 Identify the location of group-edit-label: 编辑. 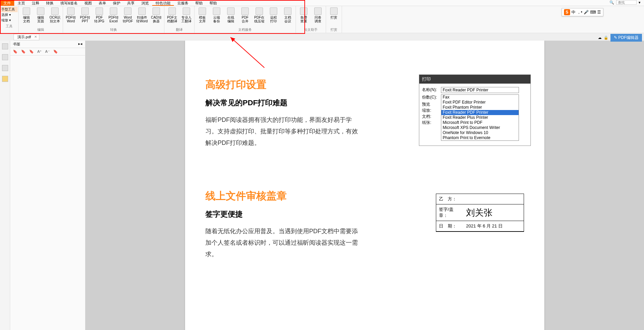
(41, 30).